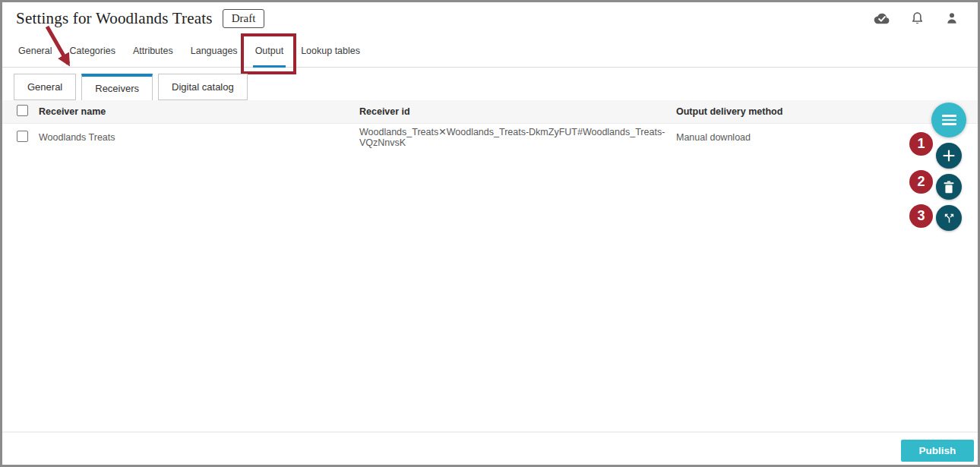 This screenshot has width=980, height=467. I want to click on main-tab-label: Output, so click(270, 51).